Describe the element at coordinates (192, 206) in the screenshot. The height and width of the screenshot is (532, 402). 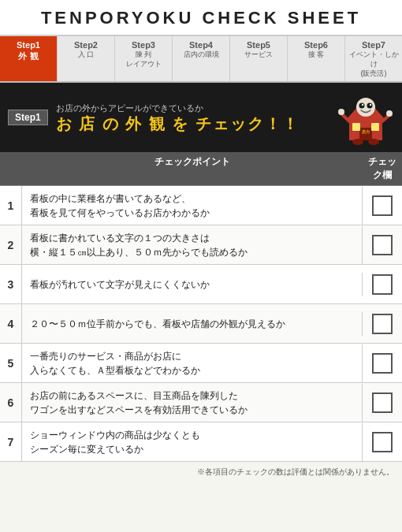
I see `row-text: 看板の中に業種名が書いてあるなど、看板を見て何をやっているお店かわかるか` at that location.